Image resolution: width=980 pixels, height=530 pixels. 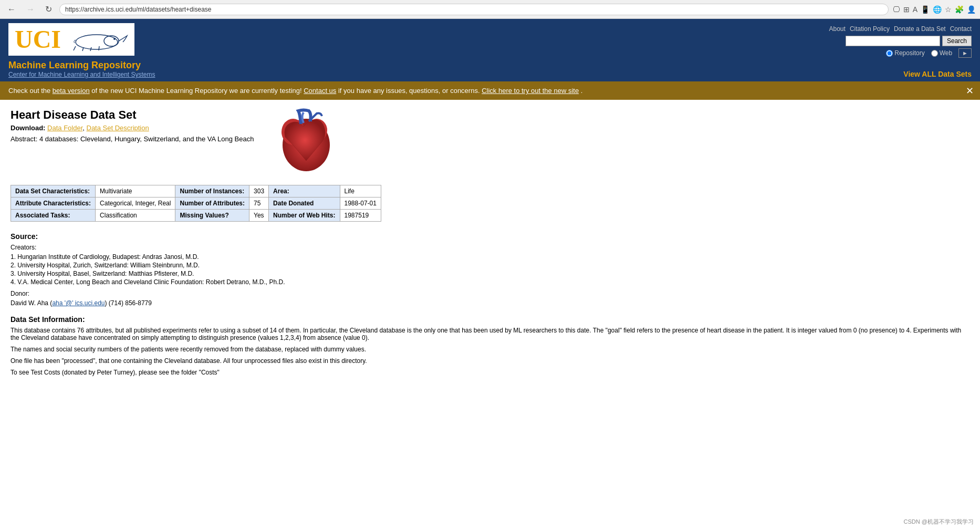 I want to click on title-row: Heart Disease Data Set Download: Data Fo…, so click(x=490, y=142).